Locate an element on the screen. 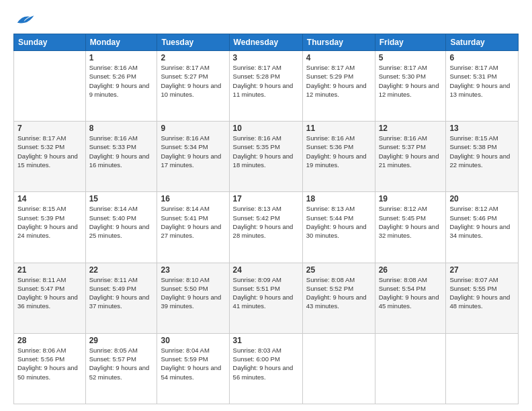 The image size is (532, 411). day-number: 31 is located at coordinates (266, 340).